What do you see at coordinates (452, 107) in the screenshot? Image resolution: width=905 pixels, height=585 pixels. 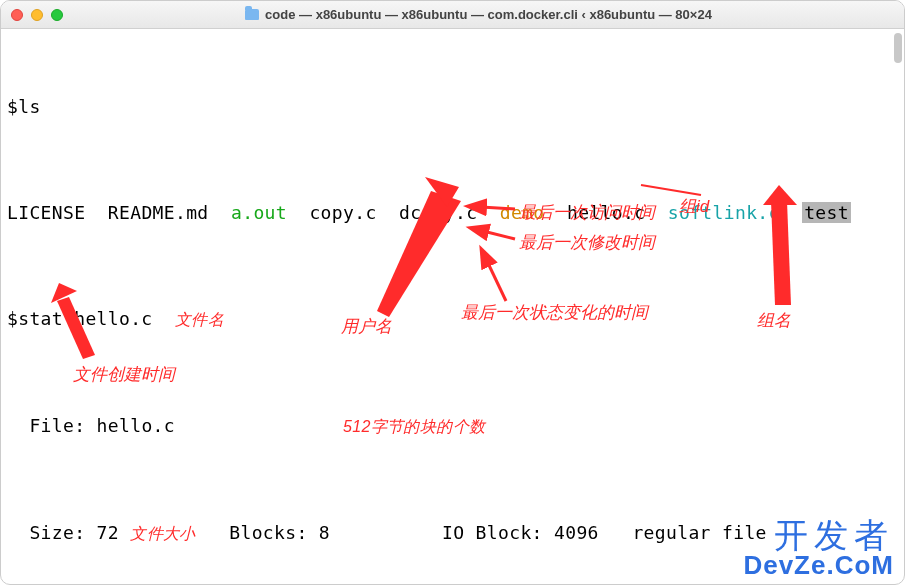 I see `cmd-line: $ls` at bounding box center [452, 107].